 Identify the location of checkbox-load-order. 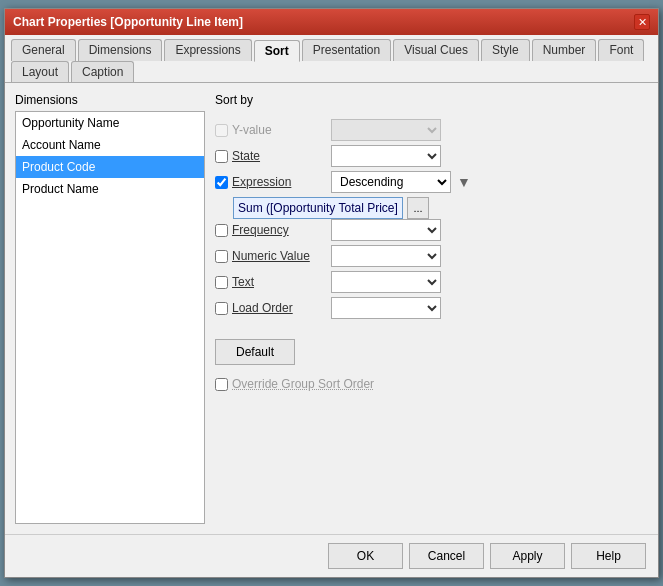
(222, 308).